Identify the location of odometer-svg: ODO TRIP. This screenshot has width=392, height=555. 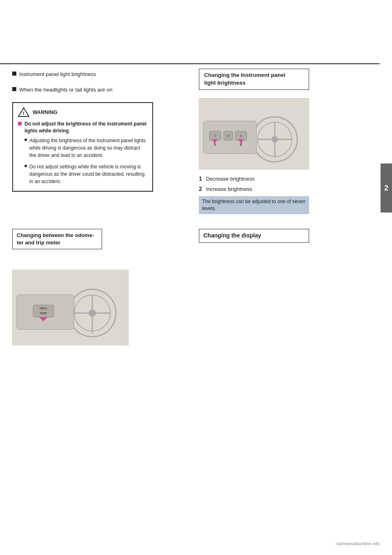
(71, 308).